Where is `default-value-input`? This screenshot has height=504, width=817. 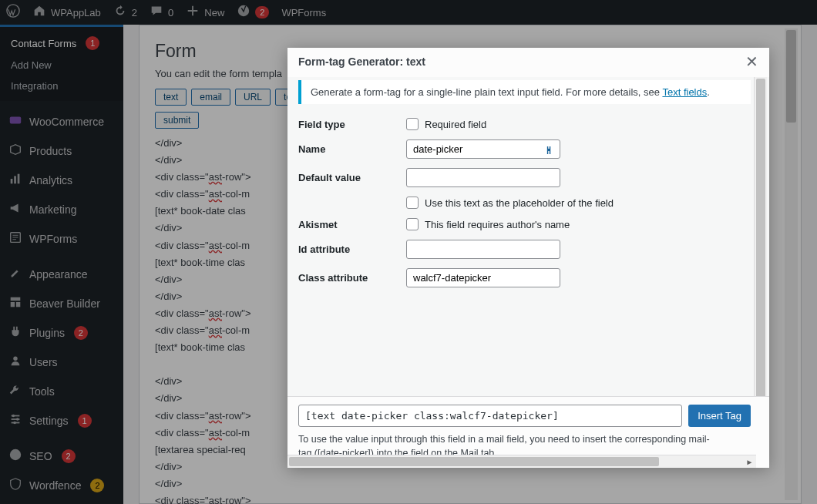 default-value-input is located at coordinates (483, 177).